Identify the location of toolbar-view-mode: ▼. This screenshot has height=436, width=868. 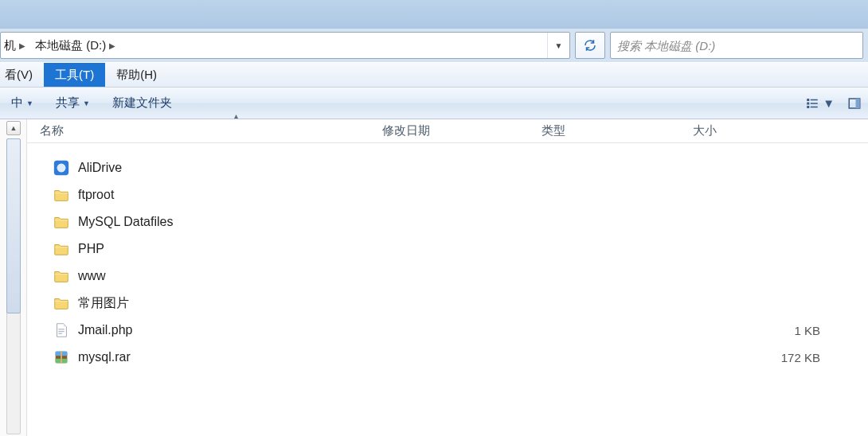
(820, 103).